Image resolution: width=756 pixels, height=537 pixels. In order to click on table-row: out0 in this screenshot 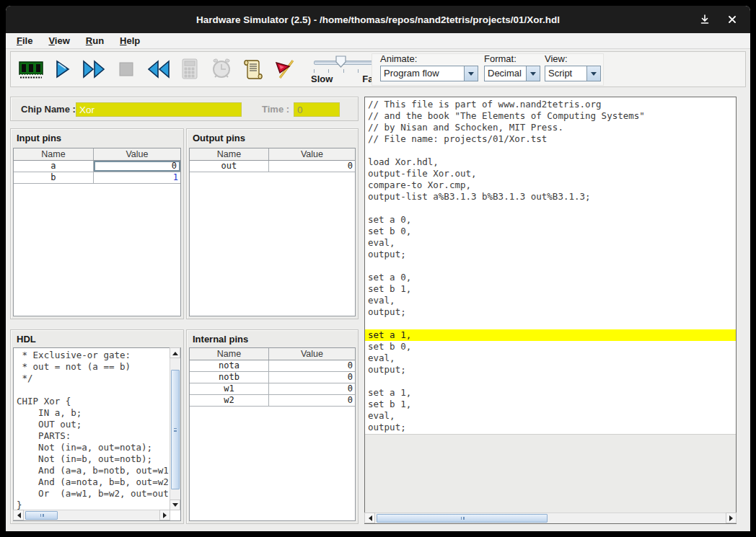, I will do `click(273, 167)`.